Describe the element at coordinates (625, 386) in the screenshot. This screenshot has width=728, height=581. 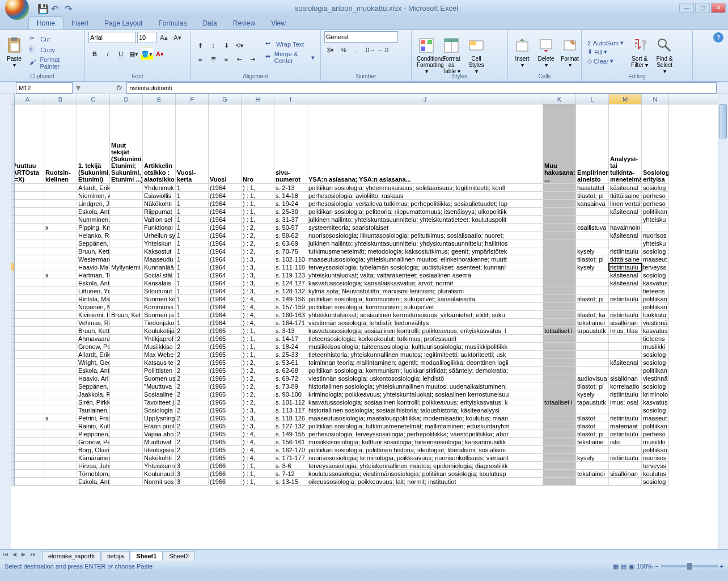
I see `cell: korrelaatio` at that location.